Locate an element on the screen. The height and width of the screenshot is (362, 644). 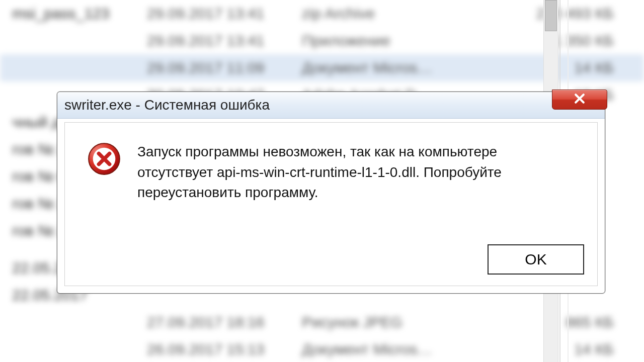
scrollbar-thumb is located at coordinates (551, 16).